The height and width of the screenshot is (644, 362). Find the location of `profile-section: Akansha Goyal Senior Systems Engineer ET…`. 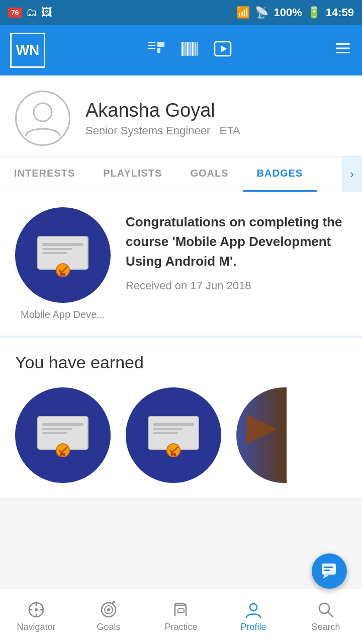

profile-section: Akansha Goyal Senior Systems Engineer ET… is located at coordinates (181, 116).